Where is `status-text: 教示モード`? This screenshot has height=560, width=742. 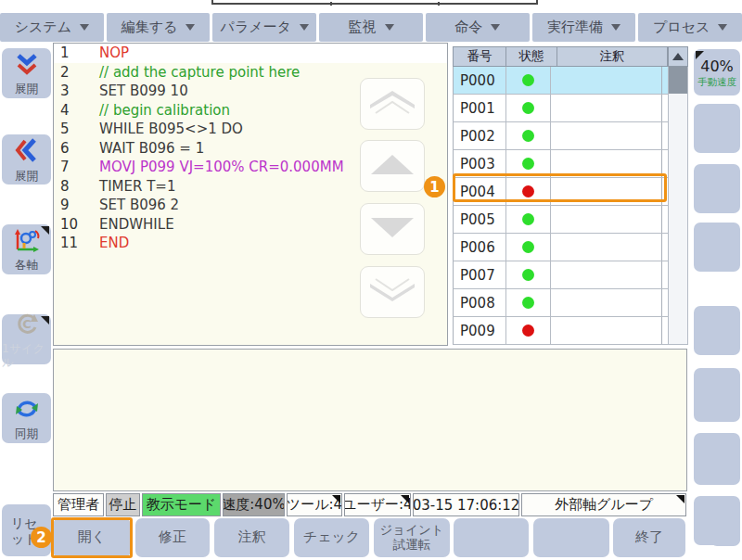 status-text: 教示モード is located at coordinates (182, 504).